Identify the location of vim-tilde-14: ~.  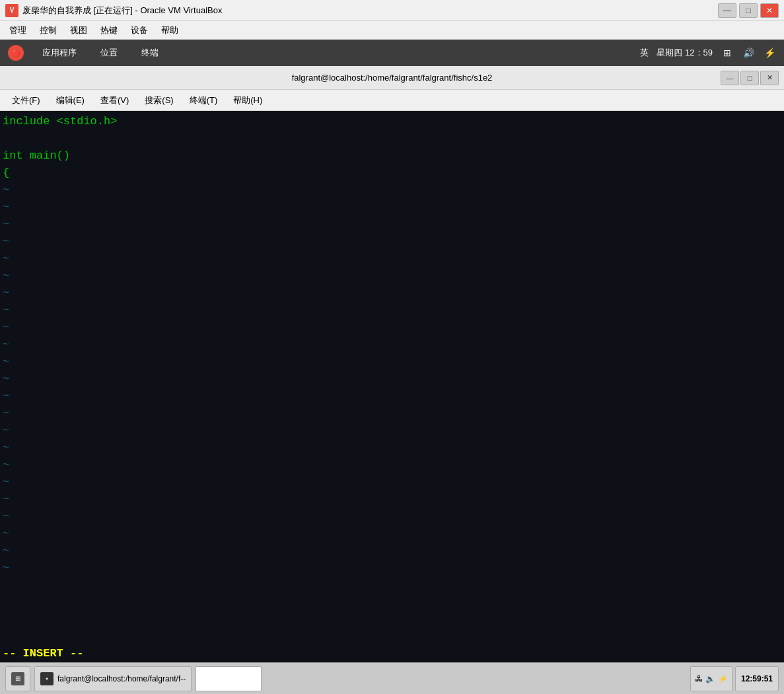
(392, 413).